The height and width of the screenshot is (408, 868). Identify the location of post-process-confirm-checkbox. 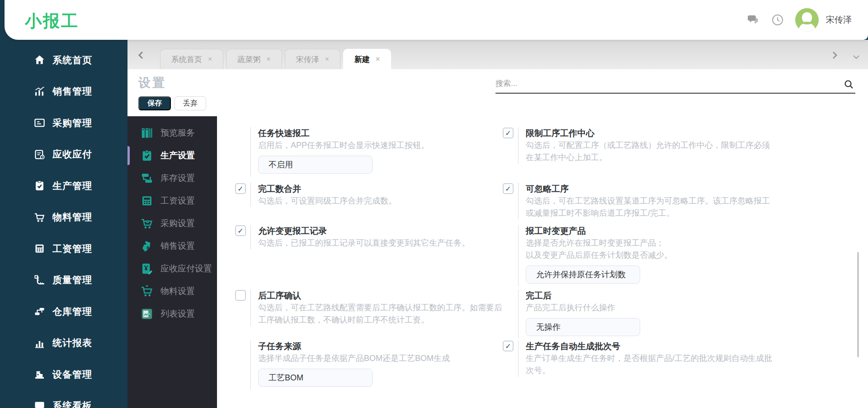
(241, 295).